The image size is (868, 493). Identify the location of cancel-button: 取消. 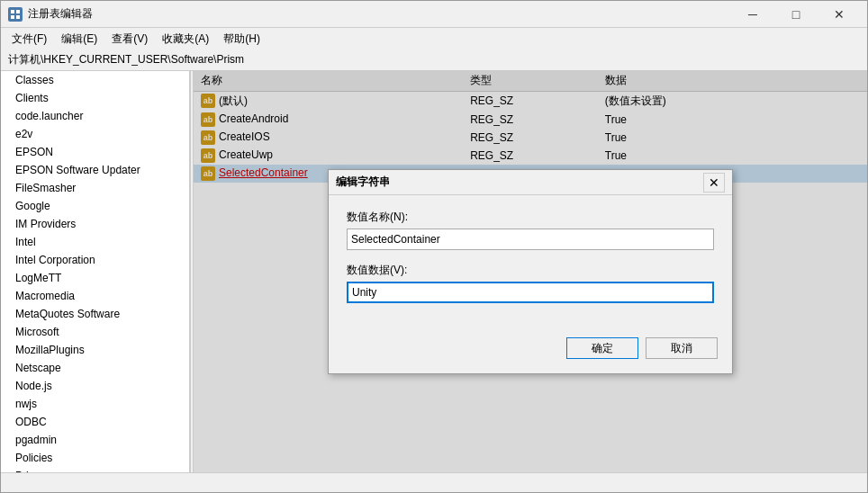
(682, 348).